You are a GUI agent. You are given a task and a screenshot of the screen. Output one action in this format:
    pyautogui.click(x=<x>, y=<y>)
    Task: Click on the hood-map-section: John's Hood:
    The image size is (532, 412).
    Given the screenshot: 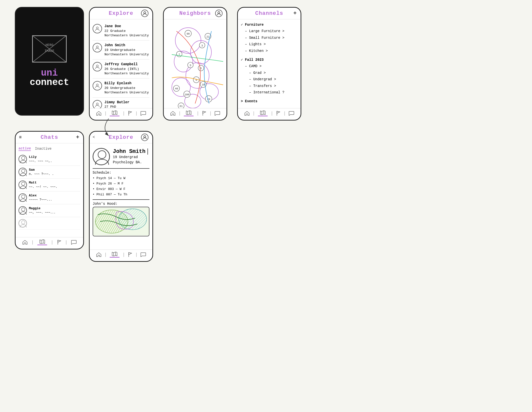 What is the action you would take?
    pyautogui.click(x=121, y=219)
    